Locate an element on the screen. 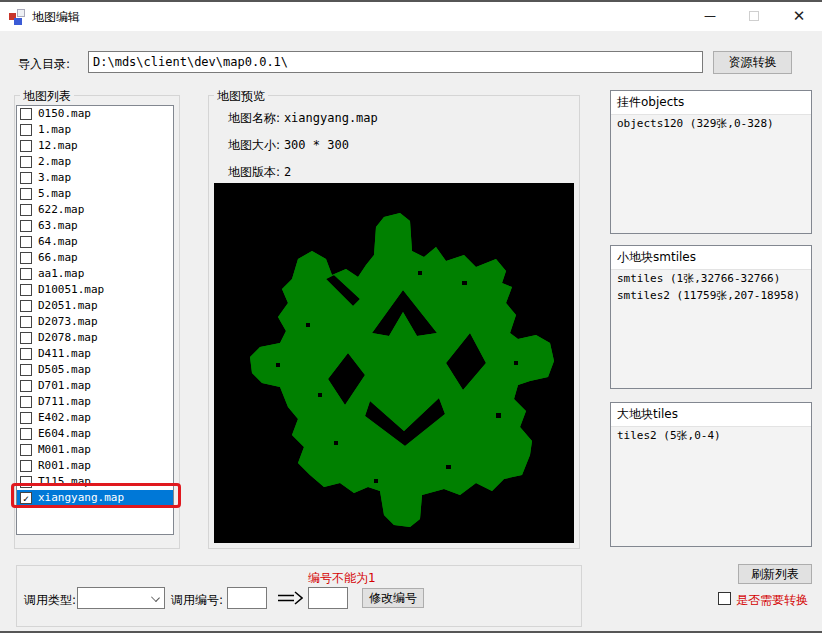 Image resolution: width=822 pixels, height=633 pixels. item-checkbox-checked: ✓ is located at coordinates (26, 498).